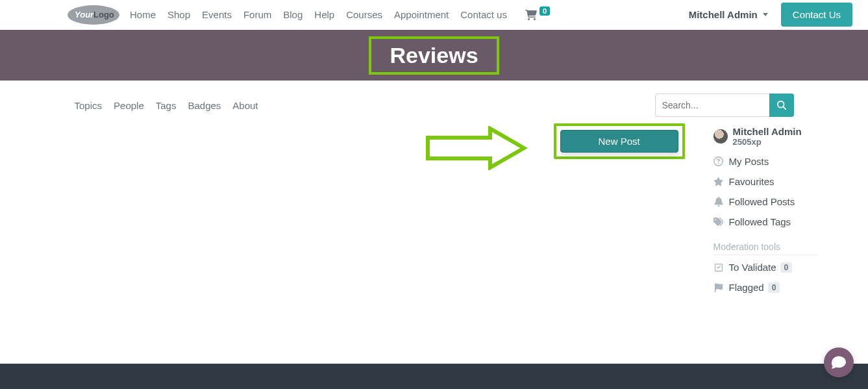 This screenshot has height=389, width=868. What do you see at coordinates (723, 14) in the screenshot?
I see `user-name-label: Mitchell Admin` at bounding box center [723, 14].